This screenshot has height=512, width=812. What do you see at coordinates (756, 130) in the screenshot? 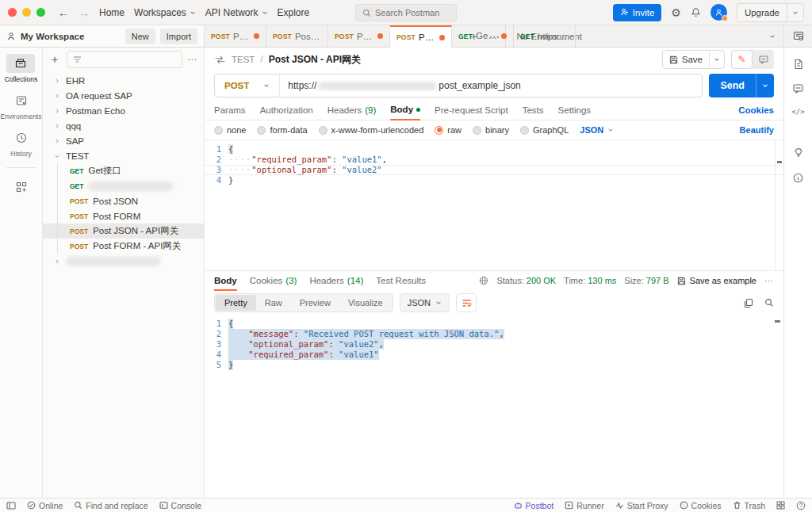
I see `beautify-link: Beautify` at bounding box center [756, 130].